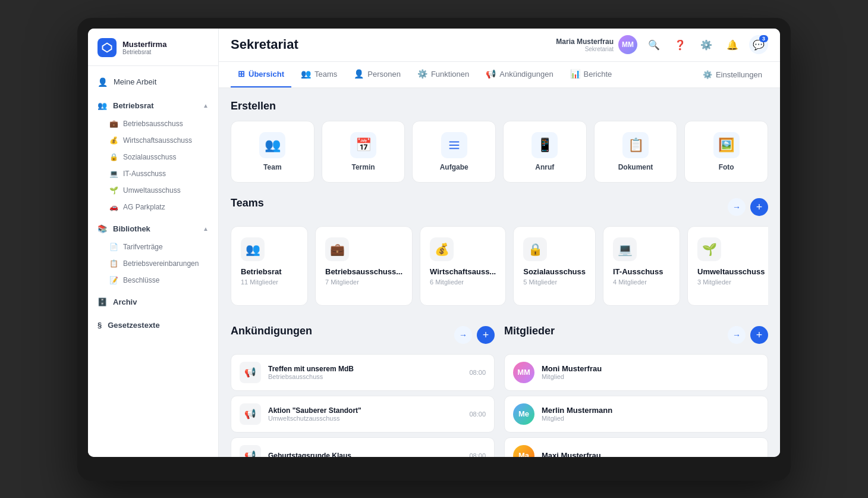  What do you see at coordinates (575, 74) in the screenshot?
I see `berichte-icon: 📊` at bounding box center [575, 74].